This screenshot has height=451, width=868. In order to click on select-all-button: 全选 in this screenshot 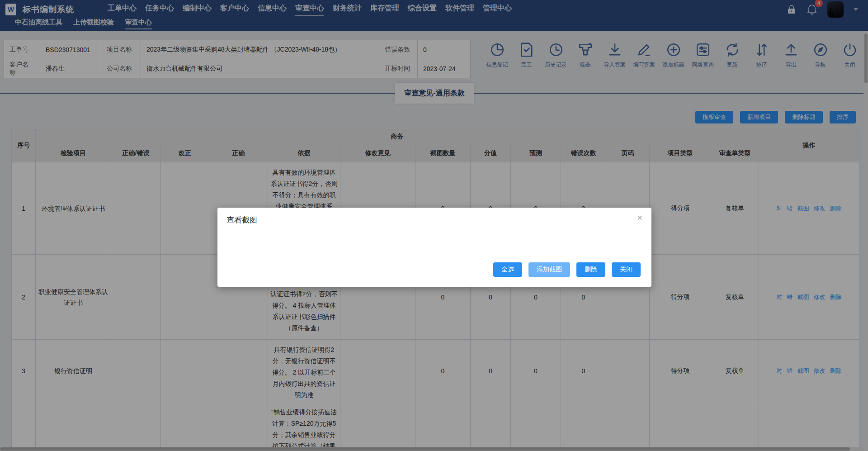, I will do `click(508, 270)`.